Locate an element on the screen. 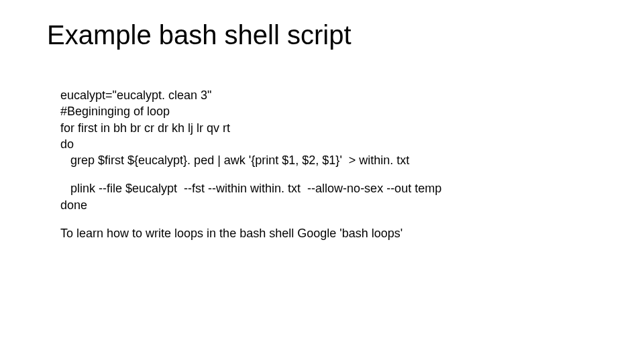 The height and width of the screenshot is (362, 644). code-line-1: eucalypt="eucalypt. clean 3" is located at coordinates (332, 95).